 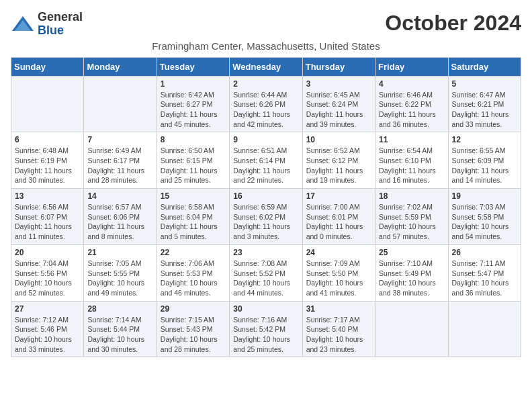 I want to click on calendar-cell: 1Sunrise: 6:42 AM Sunset: 6:27 PM Daylig…, so click(x=193, y=104).